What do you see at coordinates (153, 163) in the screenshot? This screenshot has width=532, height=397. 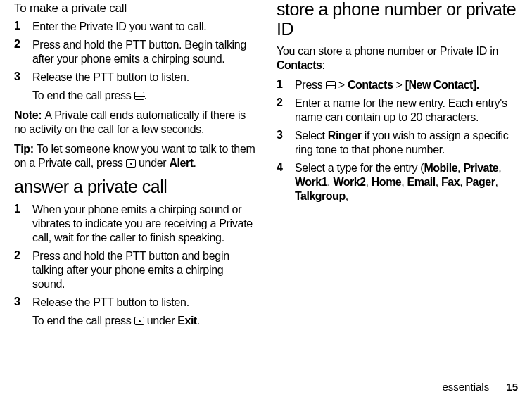 I see `tip-text-2: under` at bounding box center [153, 163].